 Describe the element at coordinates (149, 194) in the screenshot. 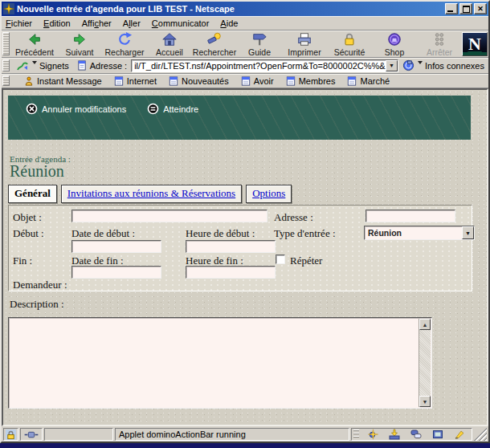

I see `form-tabs: Général Invitations aux réunions & Réser…` at that location.